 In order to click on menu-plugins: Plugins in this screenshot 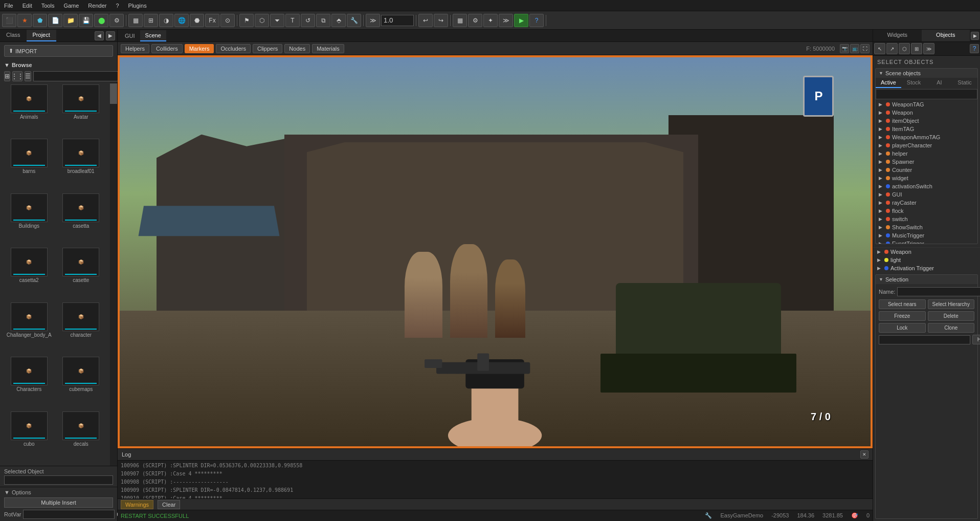, I will do `click(138, 6)`.